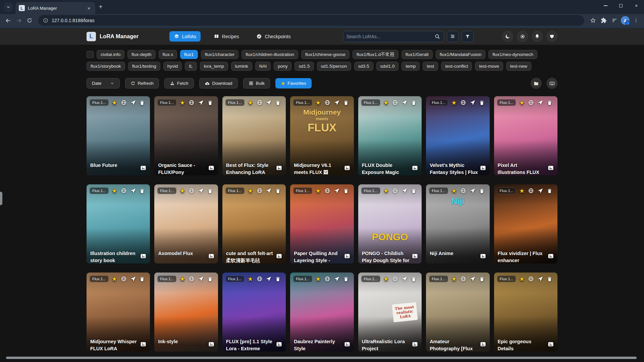 This screenshot has width=644, height=362. Describe the element at coordinates (322, 224) in the screenshot. I see `lora-card: Flux.1... ★ Paper Quilling And Layering …` at that location.